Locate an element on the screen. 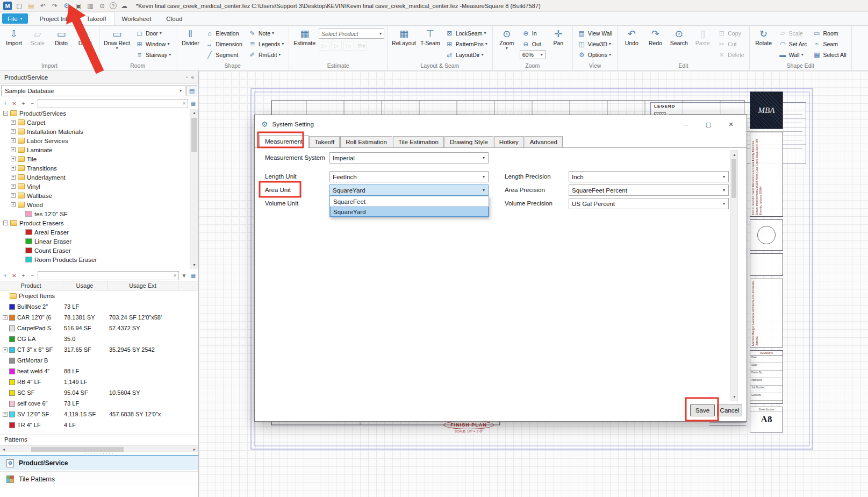 This screenshot has width=868, height=497. table-row: GrtMortar B is located at coordinates (99, 360).